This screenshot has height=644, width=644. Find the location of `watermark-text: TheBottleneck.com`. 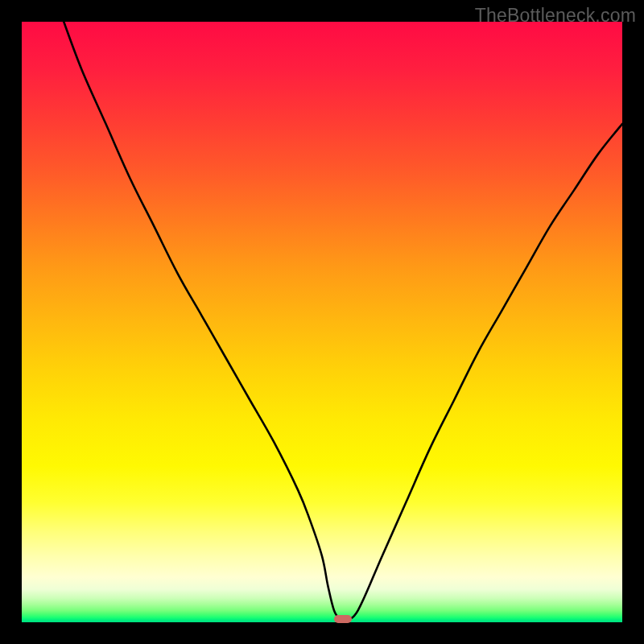

watermark-text: TheBottleneck.com is located at coordinates (555, 16).